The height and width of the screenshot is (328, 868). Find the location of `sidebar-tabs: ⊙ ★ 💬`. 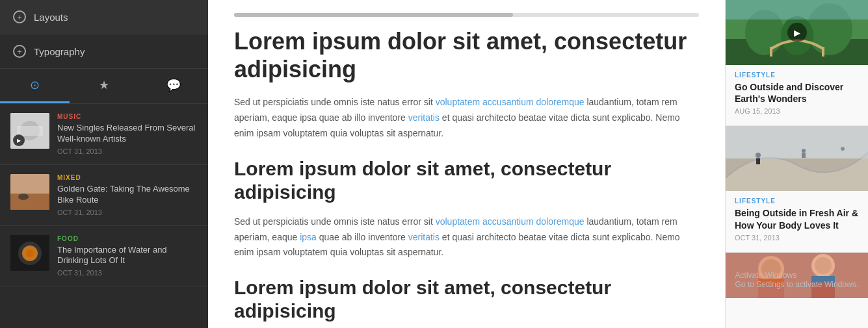

sidebar-tabs: ⊙ ★ 💬 is located at coordinates (104, 86).